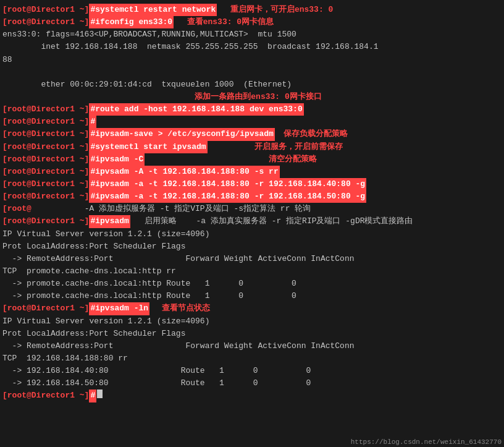  What do you see at coordinates (46, 22) in the screenshot?
I see `prompt-2: [root@Director1 ~]` at bounding box center [46, 22].